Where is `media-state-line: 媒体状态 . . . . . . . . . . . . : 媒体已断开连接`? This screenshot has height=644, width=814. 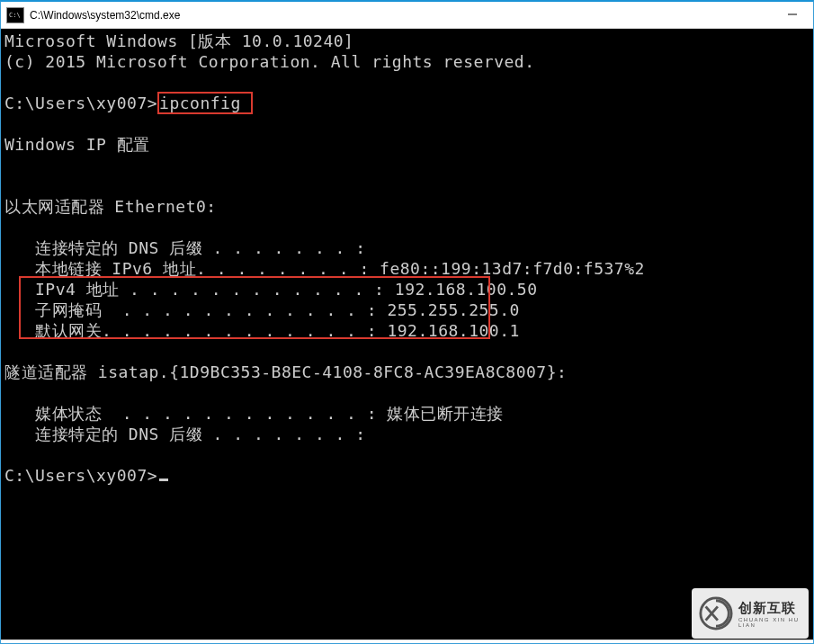
media-state-line: 媒体状态 . . . . . . . . . . . . : 媒体已断开连接 is located at coordinates (254, 414).